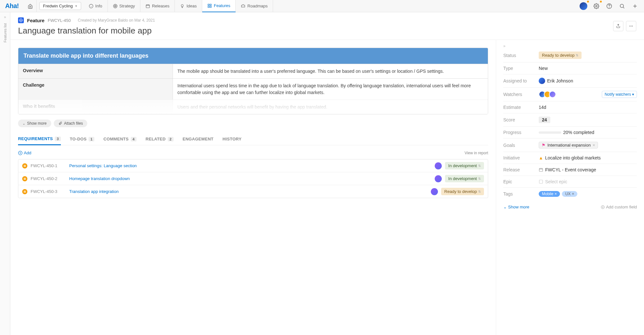 This screenshot has width=644, height=335. Describe the element at coordinates (82, 140) in the screenshot. I see `tab-to-dos: TO-DOS1` at that location.